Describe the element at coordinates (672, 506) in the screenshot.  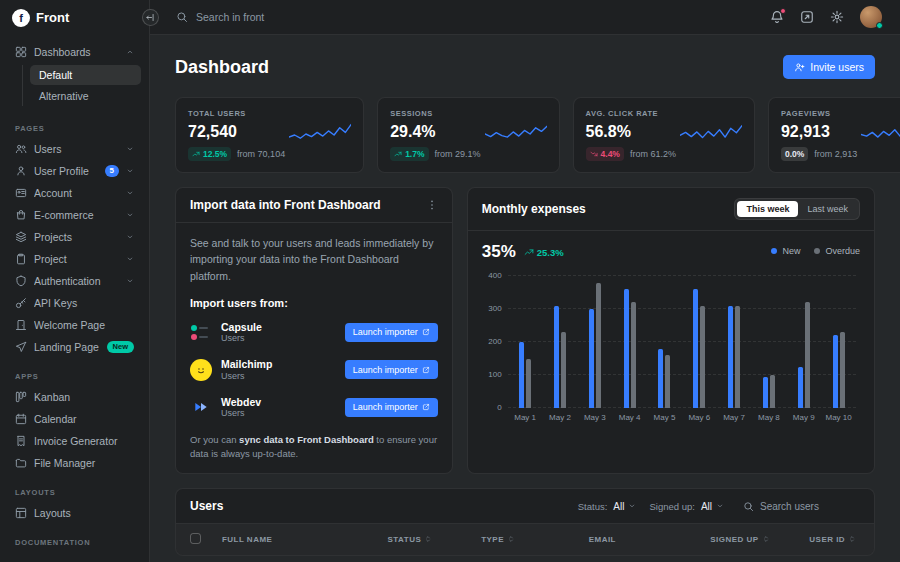
I see `signed-up-filter-label: Signed up:` at that location.